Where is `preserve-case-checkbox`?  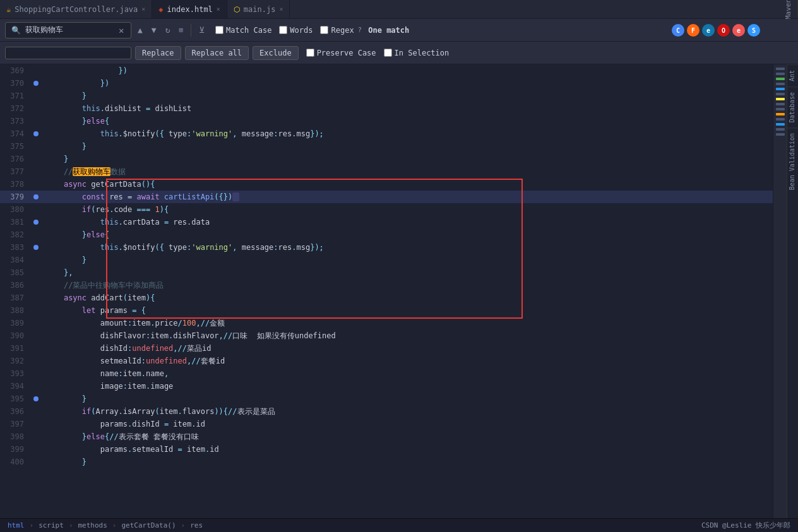
preserve-case-checkbox is located at coordinates (311, 53).